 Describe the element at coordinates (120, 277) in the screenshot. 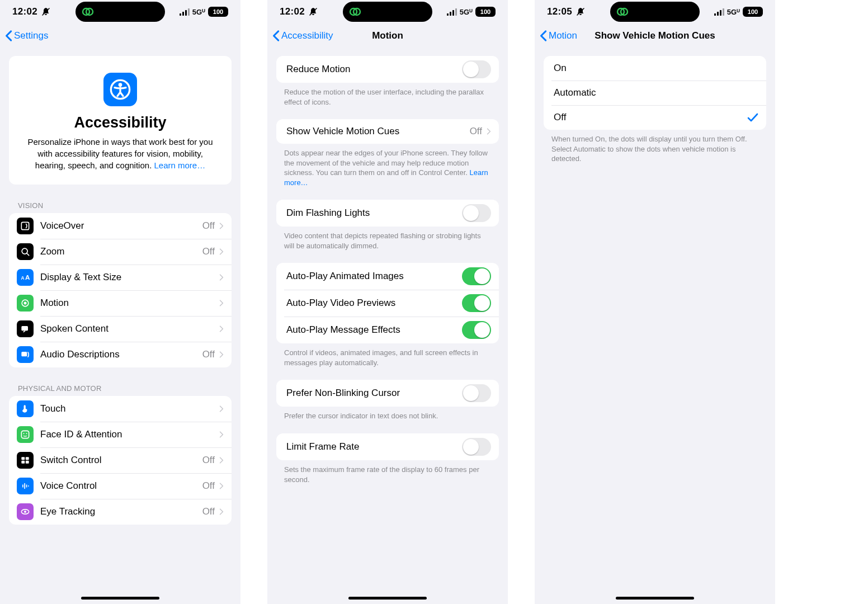

I see `row-display-text-size: AA Display & Text Size` at that location.